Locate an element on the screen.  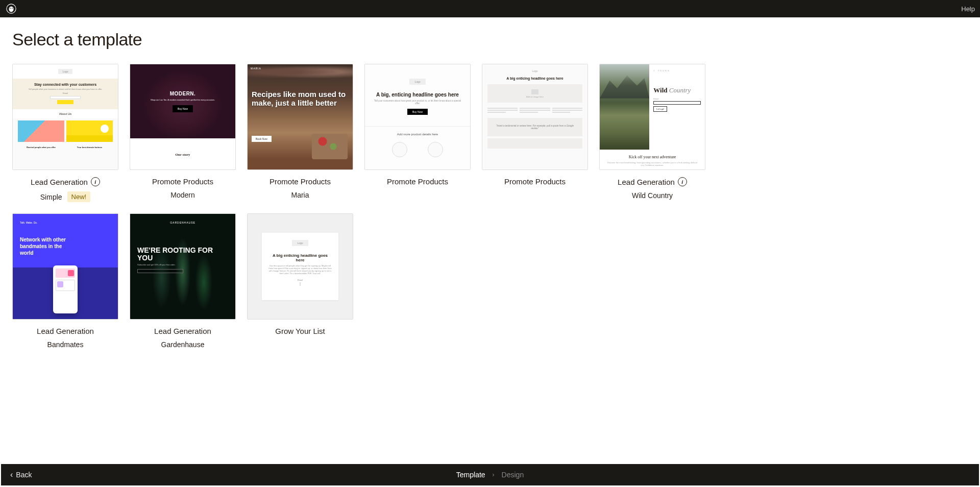
thumb-img-label: Add an image here is located at coordinates (535, 97).